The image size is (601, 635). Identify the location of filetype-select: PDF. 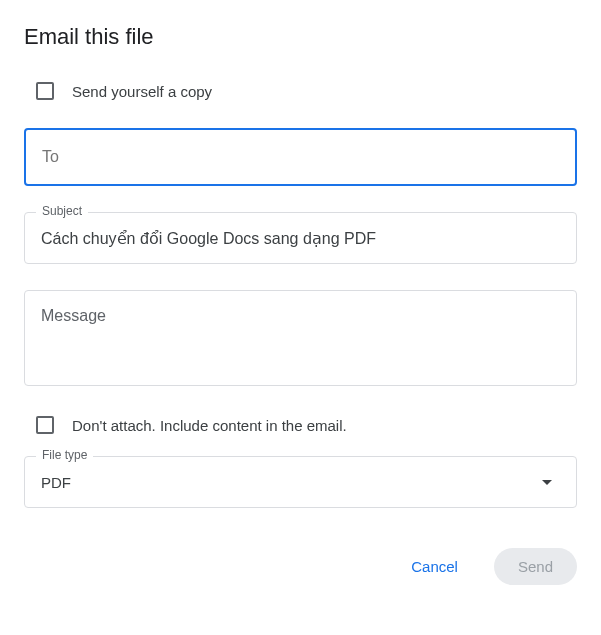
(300, 482).